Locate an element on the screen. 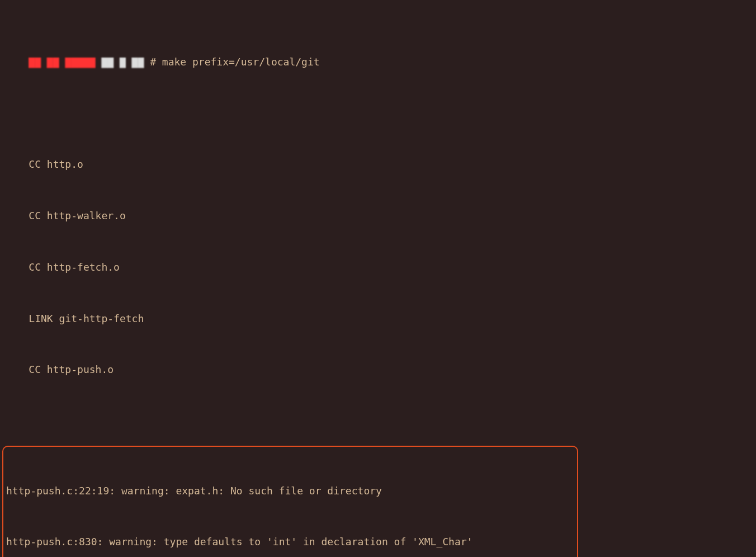  warning-line: http-push.c:830: warning: type defaults … is located at coordinates (290, 542).